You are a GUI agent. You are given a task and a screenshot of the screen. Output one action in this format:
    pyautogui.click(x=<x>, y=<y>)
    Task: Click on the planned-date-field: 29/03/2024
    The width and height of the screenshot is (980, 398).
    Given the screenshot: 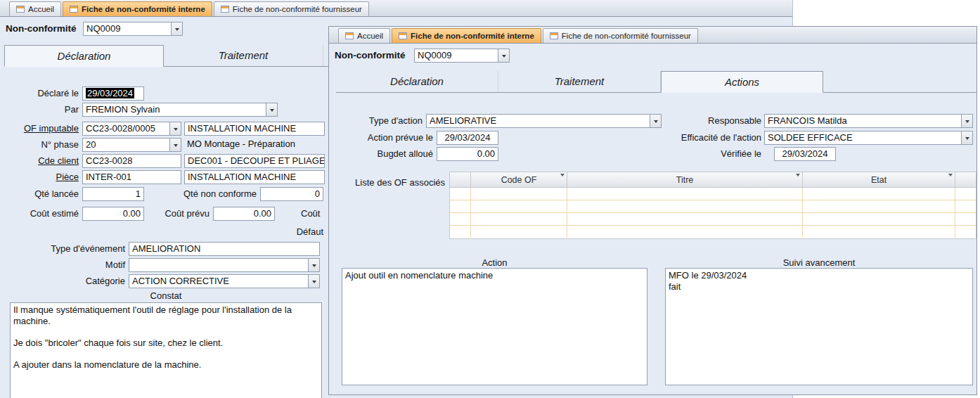 What is the action you would take?
    pyautogui.click(x=468, y=138)
    